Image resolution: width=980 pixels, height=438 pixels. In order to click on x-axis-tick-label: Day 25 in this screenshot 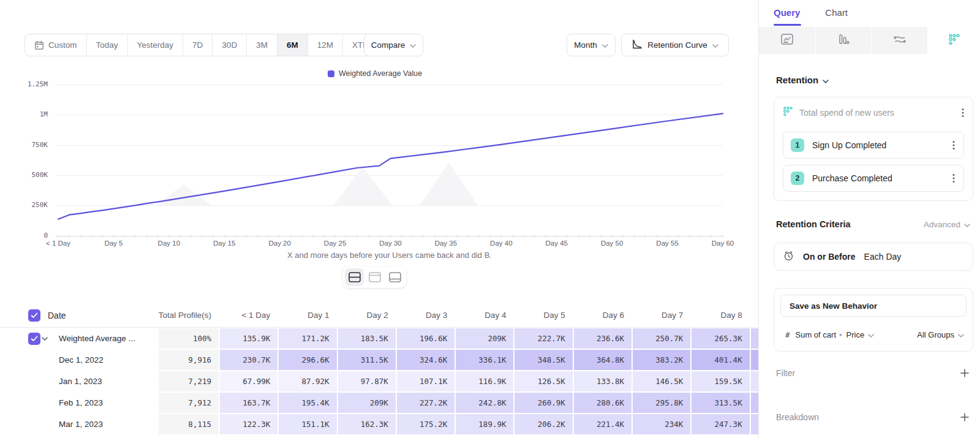, I will do `click(335, 243)`.